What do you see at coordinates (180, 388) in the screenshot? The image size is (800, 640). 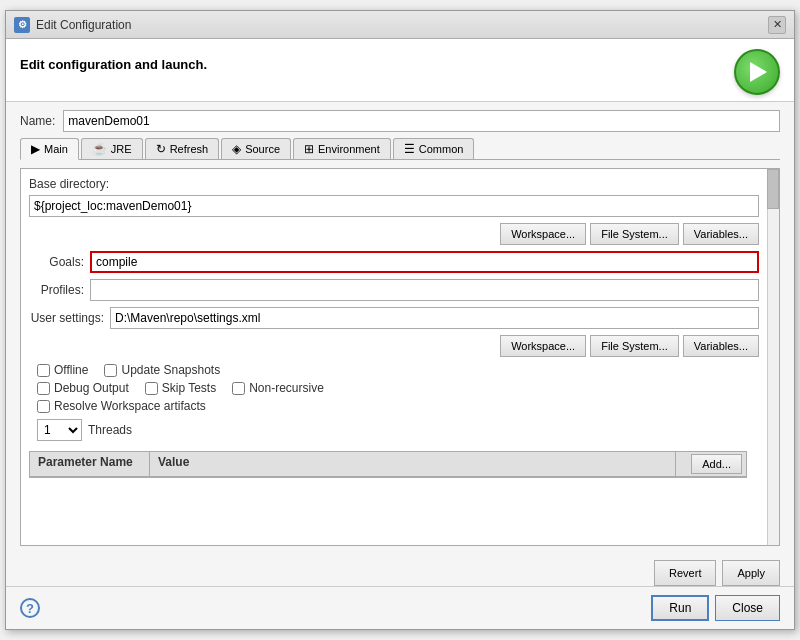 I see `skip-tests-checkbox-item: Skip Tests` at bounding box center [180, 388].